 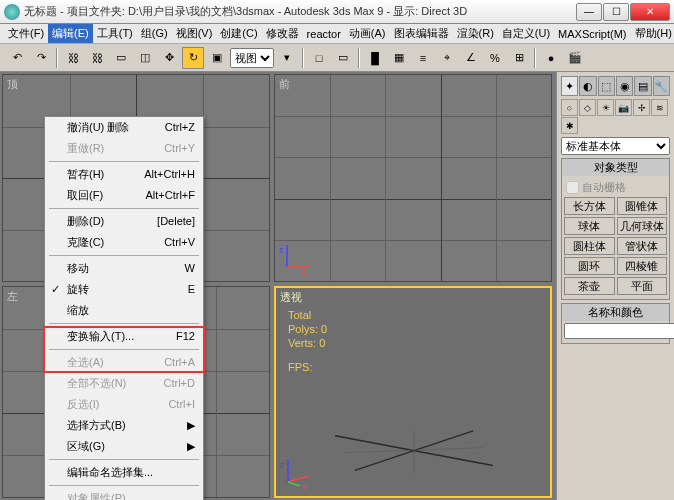 What do you see at coordinates (606, 86) in the screenshot?
I see `hierarchy-tab: ⬚` at bounding box center [606, 86].